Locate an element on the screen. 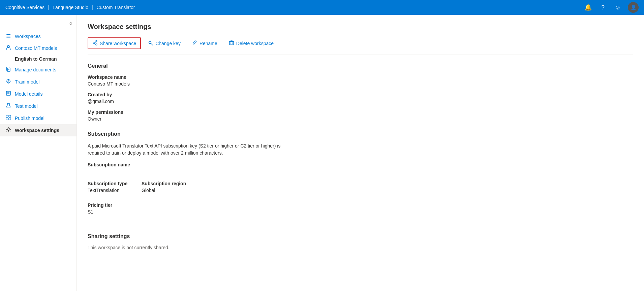 The width and height of the screenshot is (644, 291). my-permissions-label: My permissions is located at coordinates (361, 112).